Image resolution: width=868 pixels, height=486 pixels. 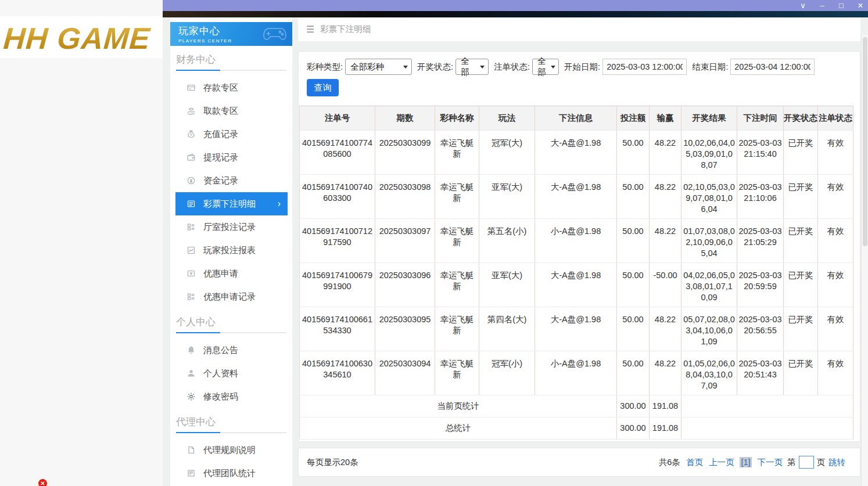 I want to click on table-cell: 幸运飞艇新, so click(x=457, y=241).